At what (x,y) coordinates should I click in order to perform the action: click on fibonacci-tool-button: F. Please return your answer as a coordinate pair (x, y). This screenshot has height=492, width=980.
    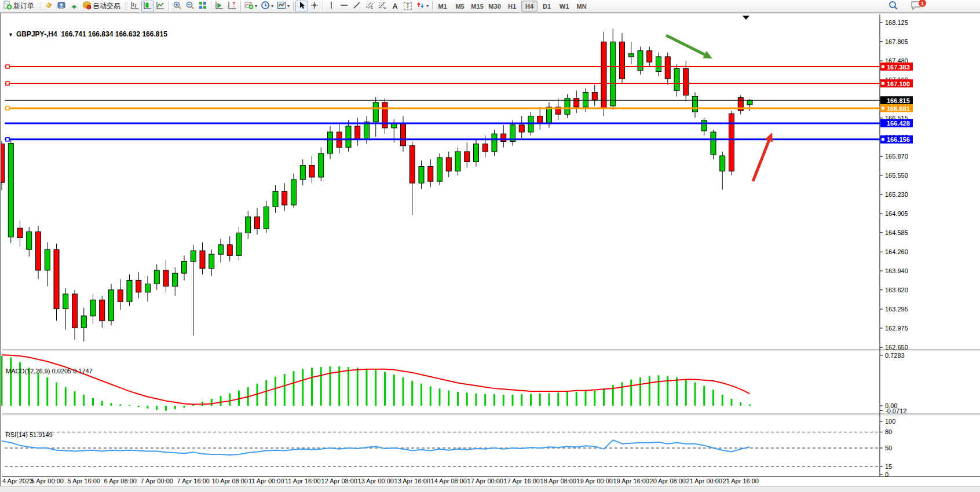
    Looking at the image, I should click on (382, 6).